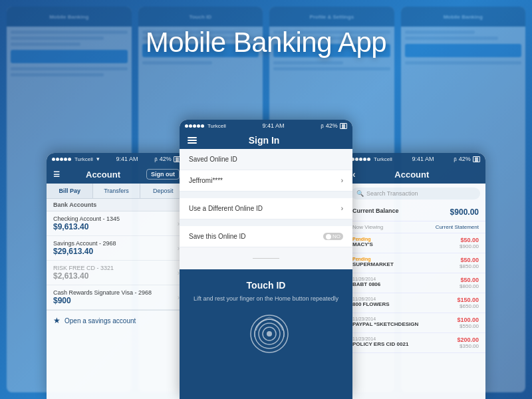 This screenshot has height=399, width=532. I want to click on time-left: 9:41 AM, so click(126, 159).